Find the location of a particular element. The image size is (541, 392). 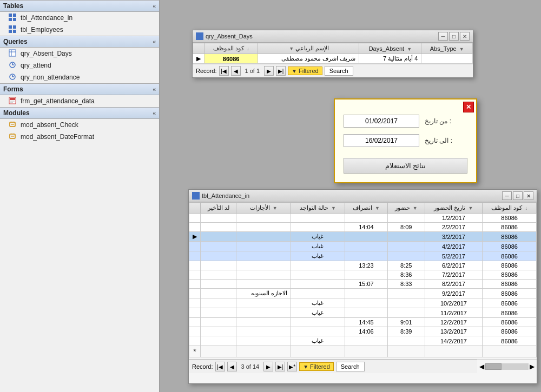

table-last-btn: ▶| is located at coordinates (280, 367).